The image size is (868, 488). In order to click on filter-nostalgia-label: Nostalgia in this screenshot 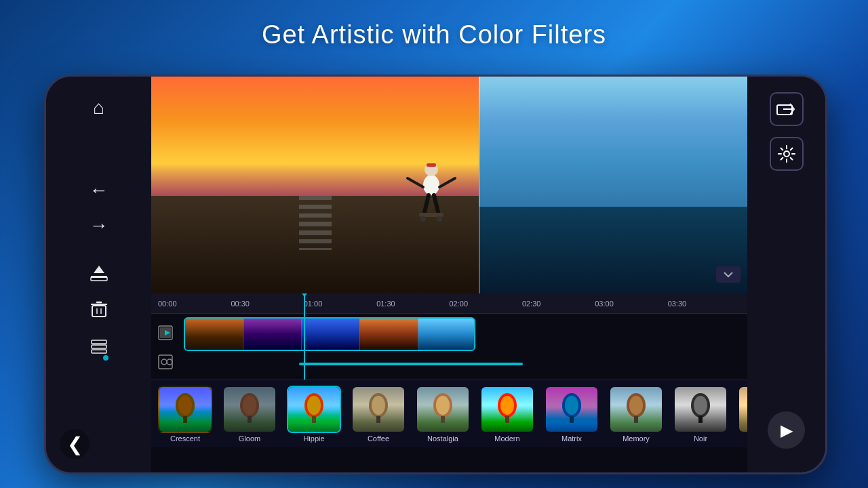, I will do `click(443, 439)`.